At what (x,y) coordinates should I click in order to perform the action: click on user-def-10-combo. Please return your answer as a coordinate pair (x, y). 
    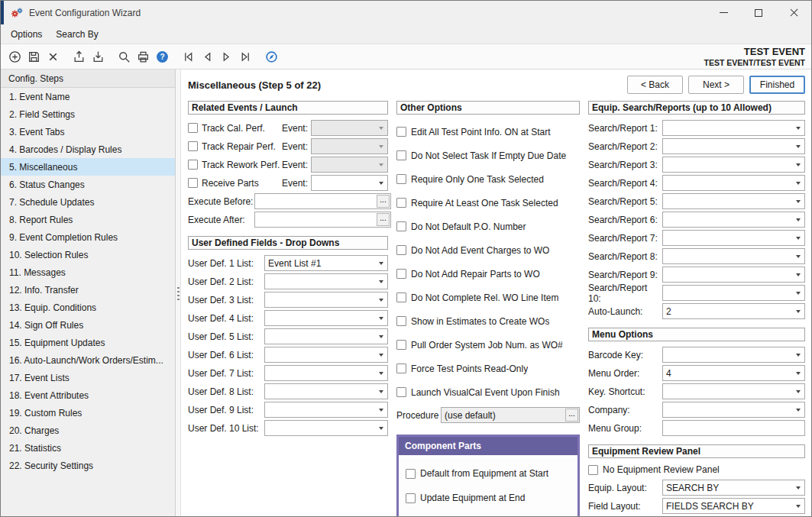
    Looking at the image, I should click on (326, 428).